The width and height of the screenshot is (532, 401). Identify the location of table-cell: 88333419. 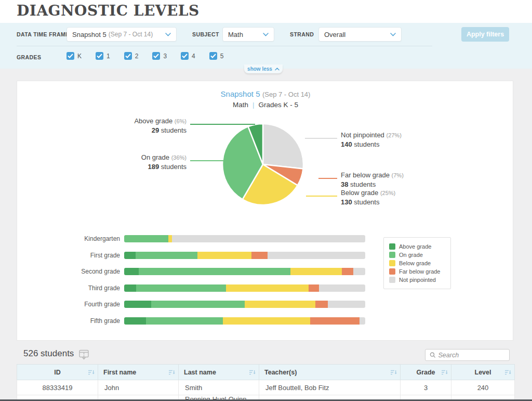
(58, 388).